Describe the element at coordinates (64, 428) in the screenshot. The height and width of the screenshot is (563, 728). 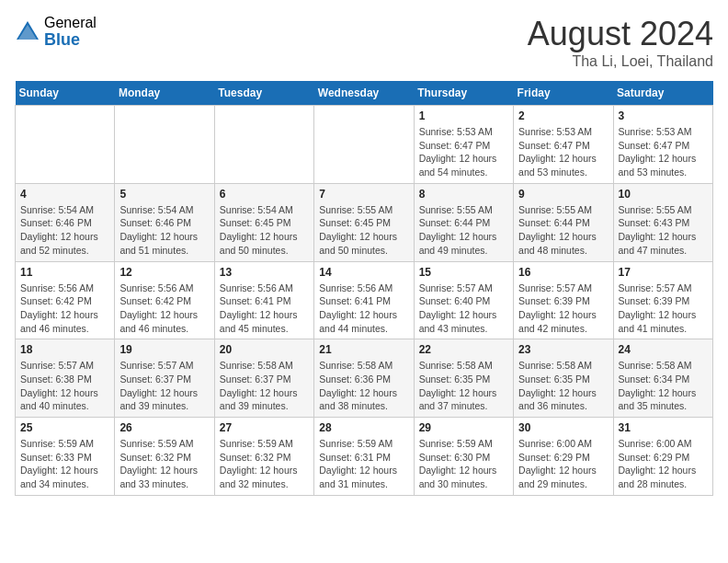
I see `day-number: 25` at that location.